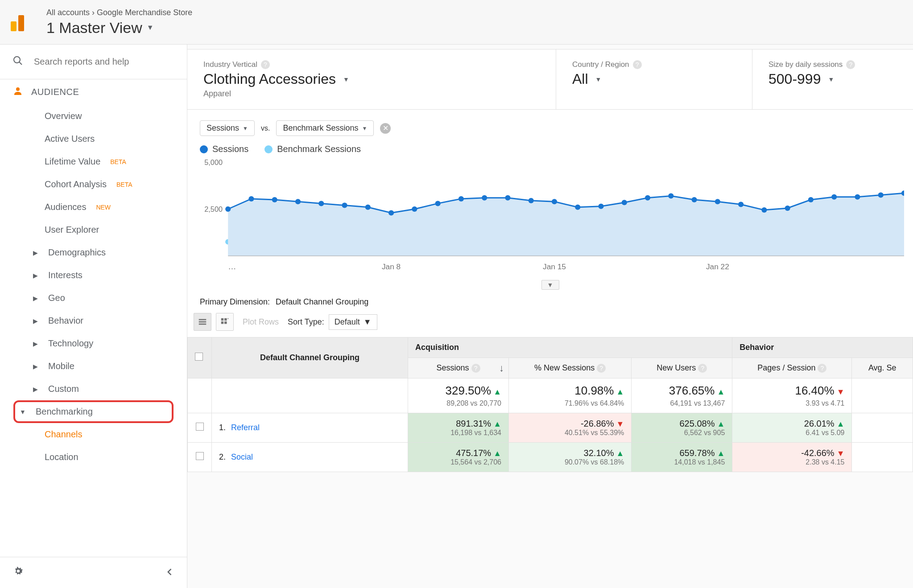 This screenshot has height=588, width=913. I want to click on gear-icon, so click(18, 572).